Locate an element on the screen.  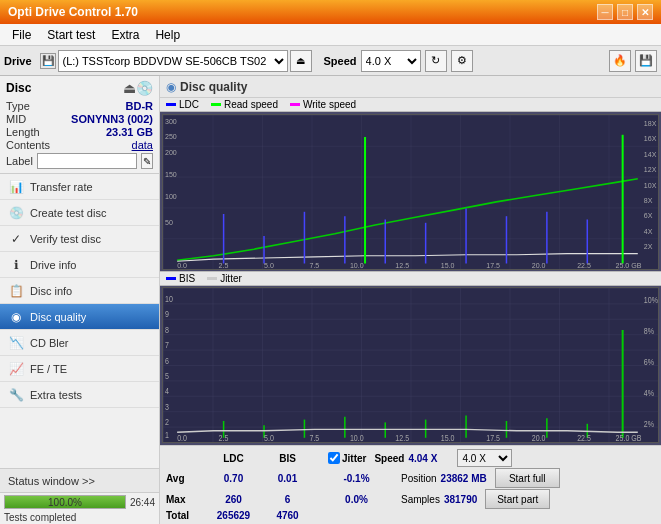
svg-text: 15.0 is located at coordinates (448, 265).